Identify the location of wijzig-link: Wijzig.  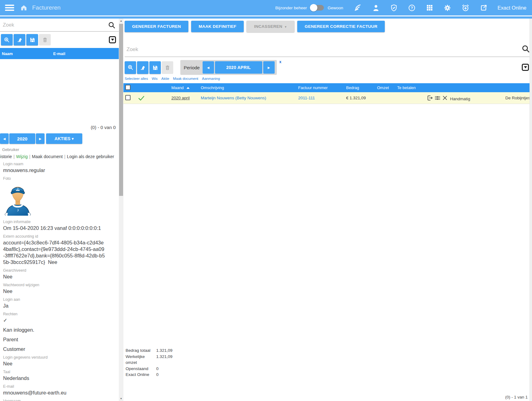
(22, 157).